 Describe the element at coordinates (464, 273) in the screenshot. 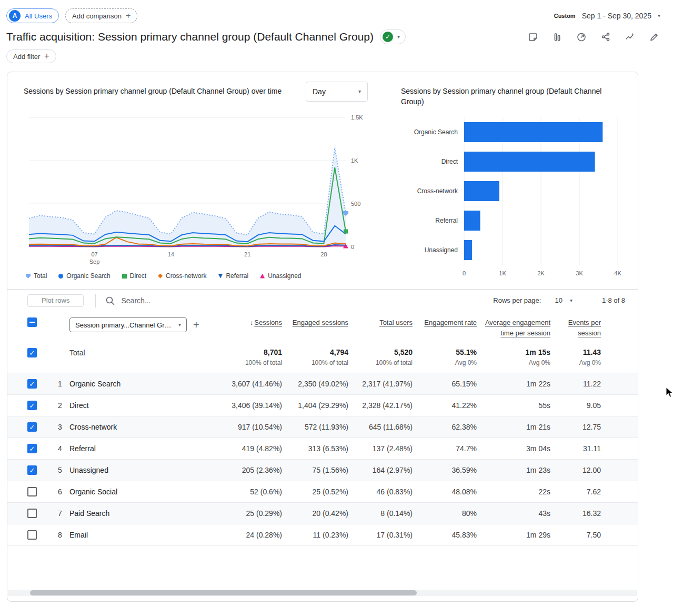

I see `svg-text: 0` at that location.